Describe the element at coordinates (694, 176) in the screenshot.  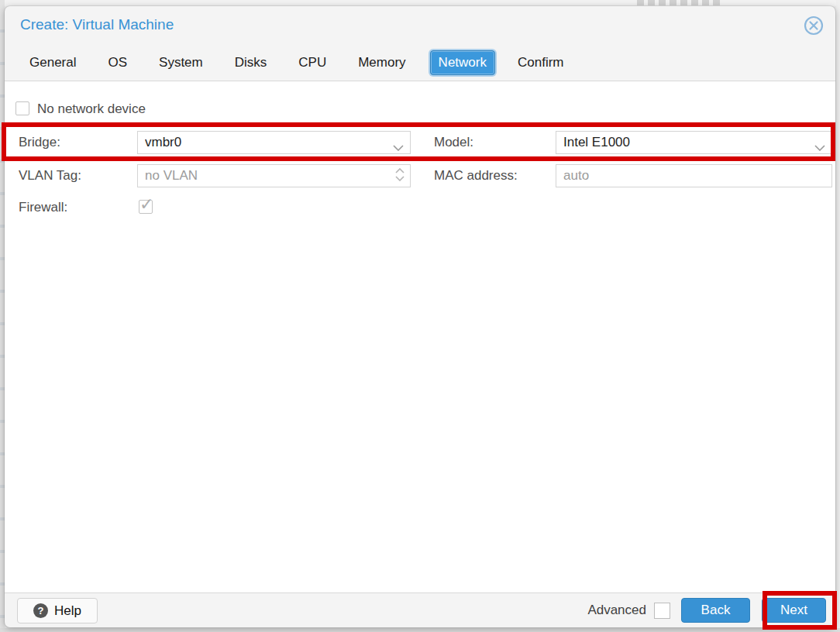
I see `mac-address-input` at that location.